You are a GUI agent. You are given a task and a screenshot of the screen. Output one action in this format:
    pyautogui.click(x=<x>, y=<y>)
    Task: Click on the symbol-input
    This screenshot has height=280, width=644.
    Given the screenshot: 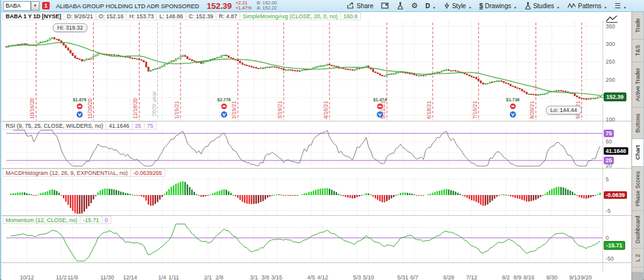 What is the action you would take?
    pyautogui.click(x=17, y=6)
    